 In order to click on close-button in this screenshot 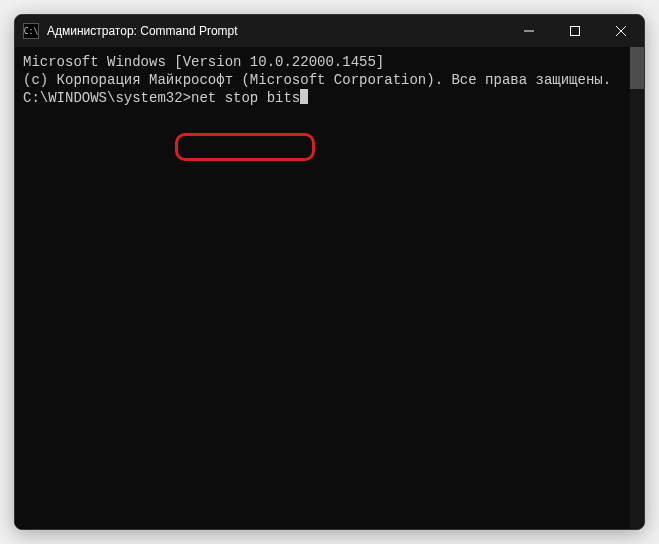, I will do `click(621, 31)`.